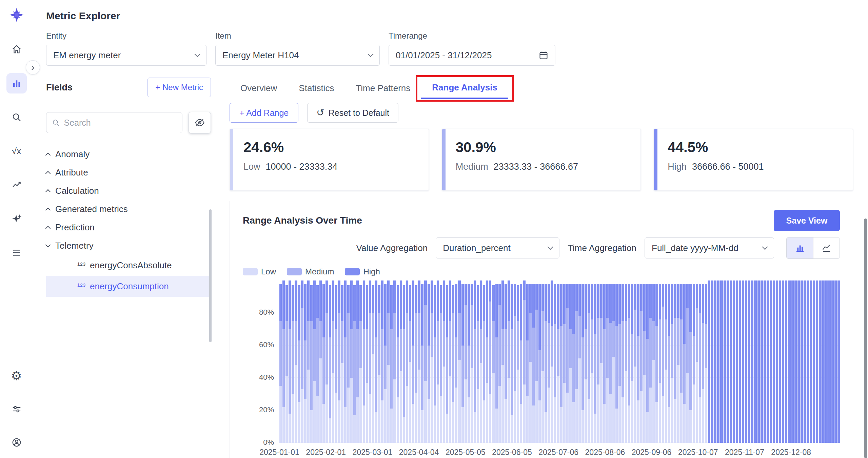 The height and width of the screenshot is (458, 868). I want to click on tab-overview: Overview, so click(259, 88).